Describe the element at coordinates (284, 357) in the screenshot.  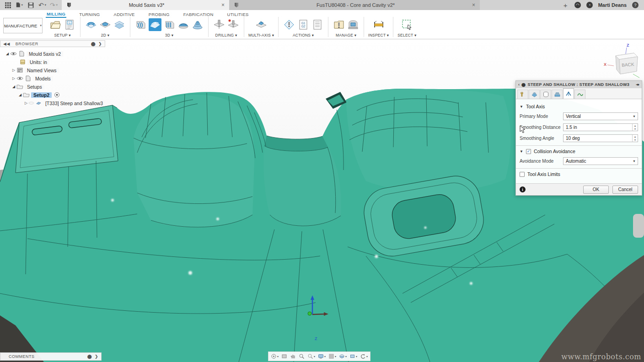
I see `look-at-button` at that location.